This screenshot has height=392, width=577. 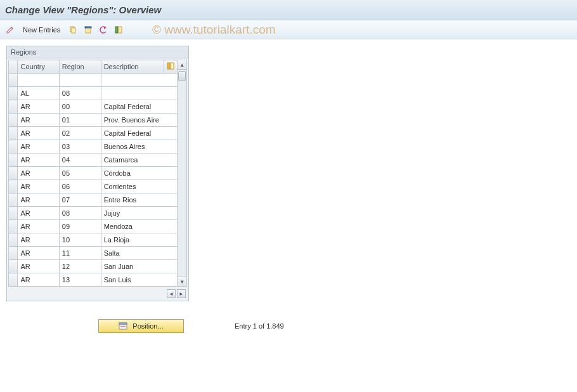 I want to click on cell-region: 12, so click(x=80, y=266).